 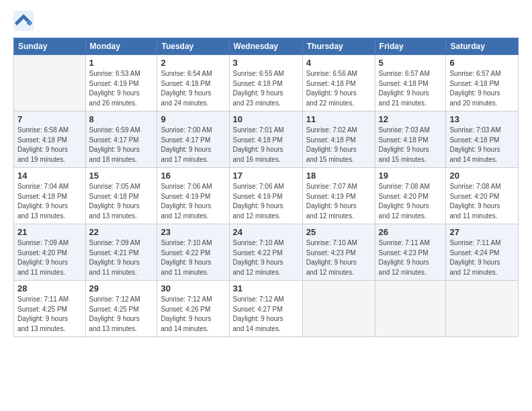 I want to click on day-info: Sunrise: 7:04 AM Sunset: 4:18 PM Dayligh…, so click(x=50, y=201).